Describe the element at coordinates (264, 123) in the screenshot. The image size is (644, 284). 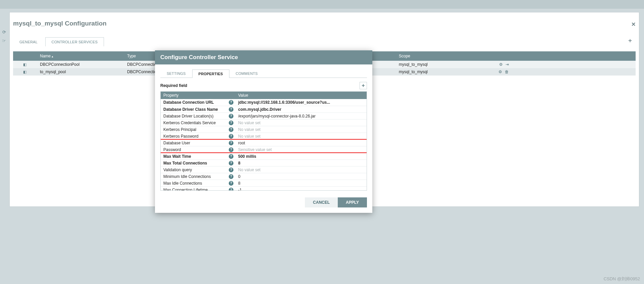
I see `property-row: Kerberos Credentials Service?No value se…` at that location.